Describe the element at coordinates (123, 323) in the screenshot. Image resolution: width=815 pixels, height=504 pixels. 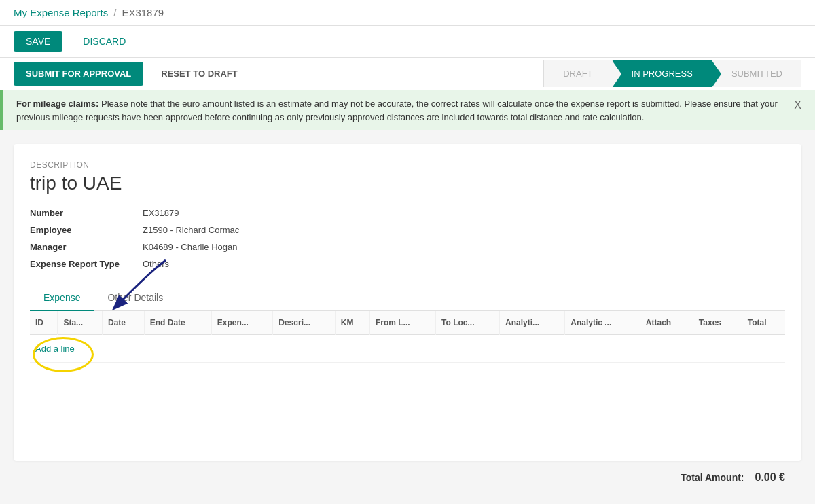
I see `col-date: Date` at that location.